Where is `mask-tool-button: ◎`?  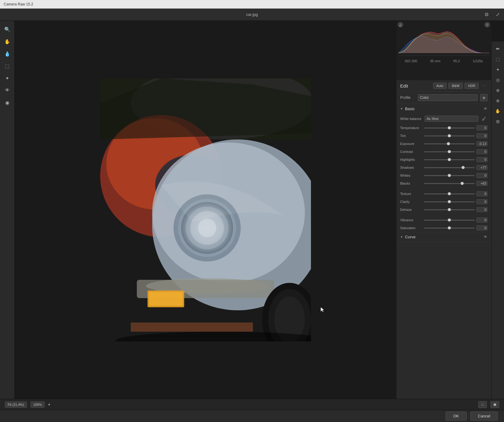
mask-tool-button: ◎ is located at coordinates (498, 80).